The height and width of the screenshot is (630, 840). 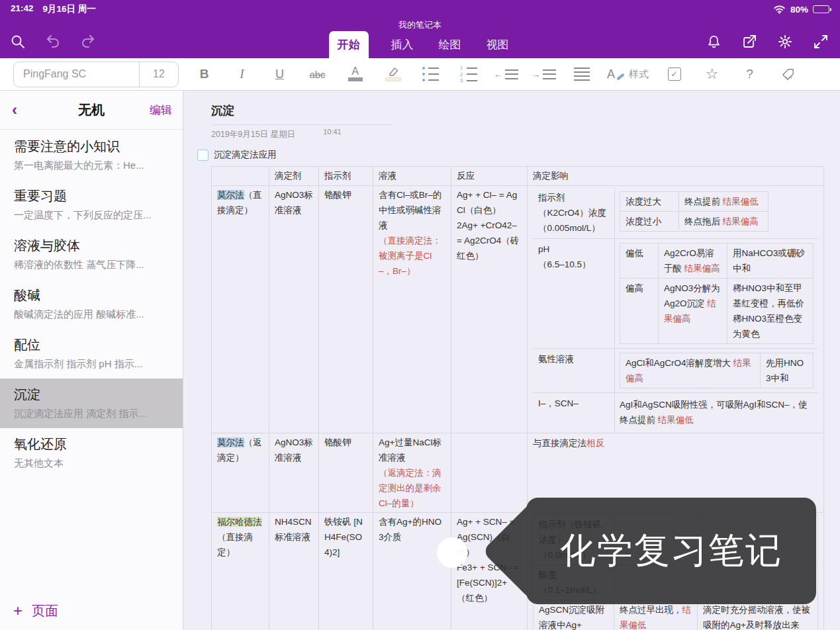 What do you see at coordinates (560, 443) in the screenshot?
I see `fx-effect: 与直接滴定法` at bounding box center [560, 443].